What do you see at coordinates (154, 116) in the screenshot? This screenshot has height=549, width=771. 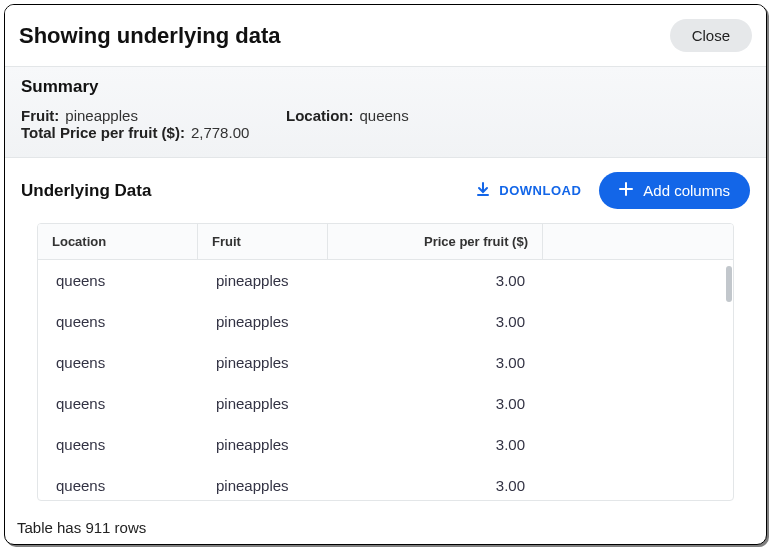 I see `summary-field-fruit: Fruit: pineapples` at bounding box center [154, 116].